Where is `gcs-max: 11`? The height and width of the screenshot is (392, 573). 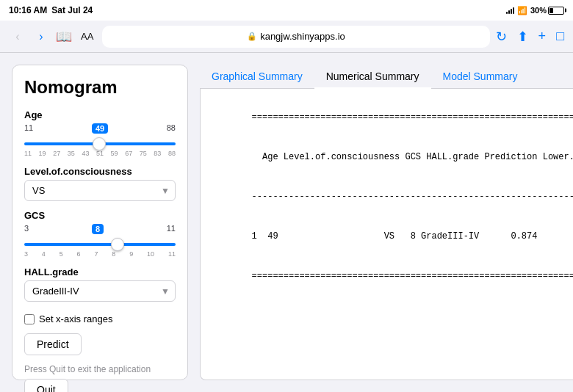
gcs-max: 11 is located at coordinates (171, 229).